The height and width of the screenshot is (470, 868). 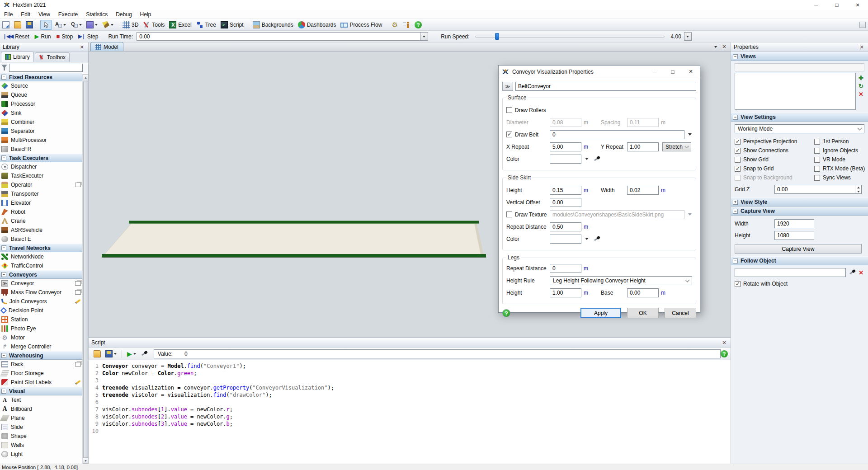 I want to click on tools-button: Tools, so click(x=154, y=25).